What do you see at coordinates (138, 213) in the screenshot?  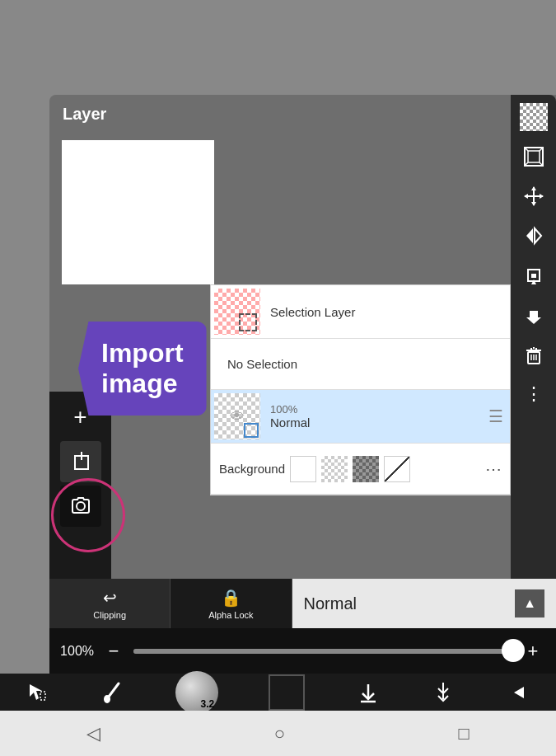 I see `canvas-area` at bounding box center [138, 213].